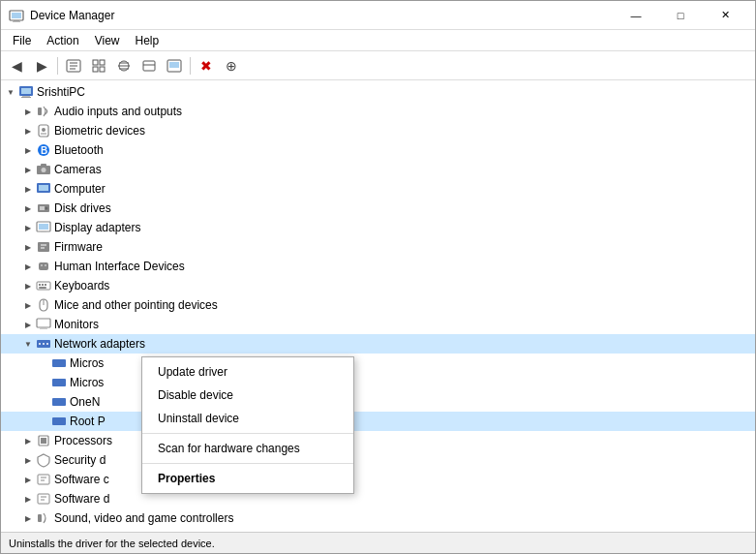 This screenshot has height=554, width=756. What do you see at coordinates (378, 92) in the screenshot?
I see `tree-root: ▼ SrishtiPC` at bounding box center [378, 92].